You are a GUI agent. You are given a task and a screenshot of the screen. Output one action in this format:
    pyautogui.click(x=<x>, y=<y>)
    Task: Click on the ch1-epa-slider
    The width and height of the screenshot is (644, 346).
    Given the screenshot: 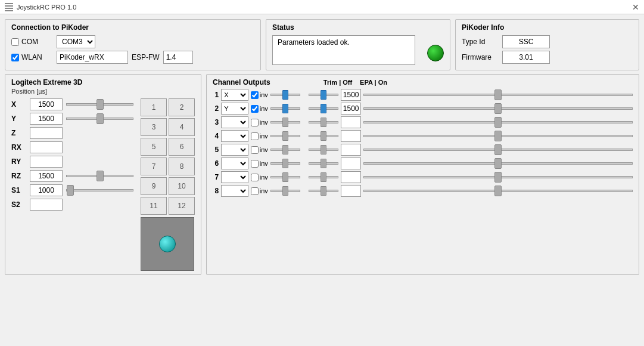 What is the action you would take?
    pyautogui.click(x=323, y=95)
    